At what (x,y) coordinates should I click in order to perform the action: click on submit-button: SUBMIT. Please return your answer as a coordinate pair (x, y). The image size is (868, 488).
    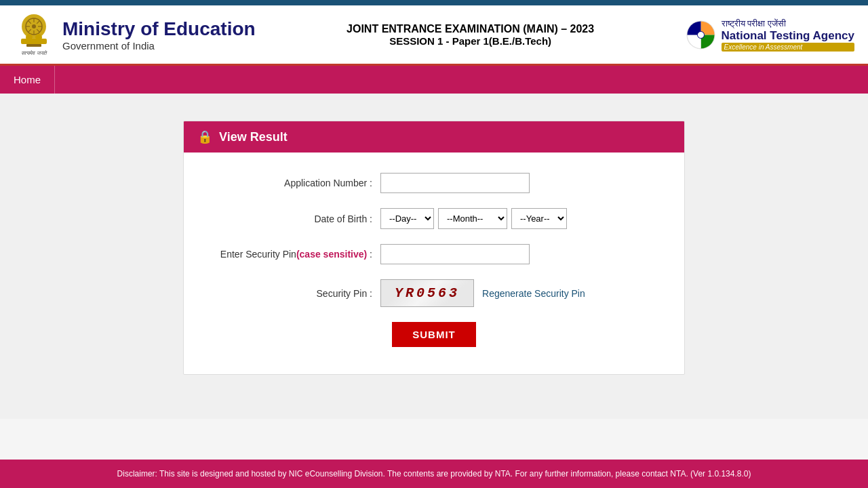
    Looking at the image, I should click on (434, 335).